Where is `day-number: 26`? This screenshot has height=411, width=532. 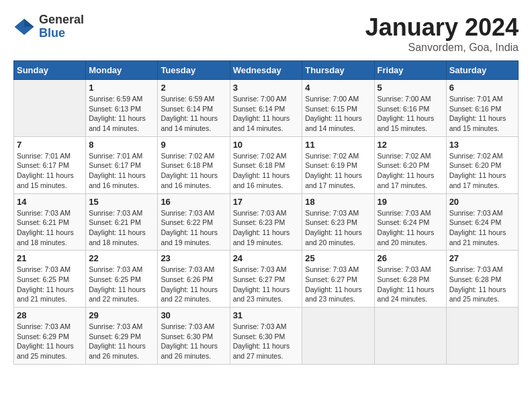 day-number: 26 is located at coordinates (410, 258).